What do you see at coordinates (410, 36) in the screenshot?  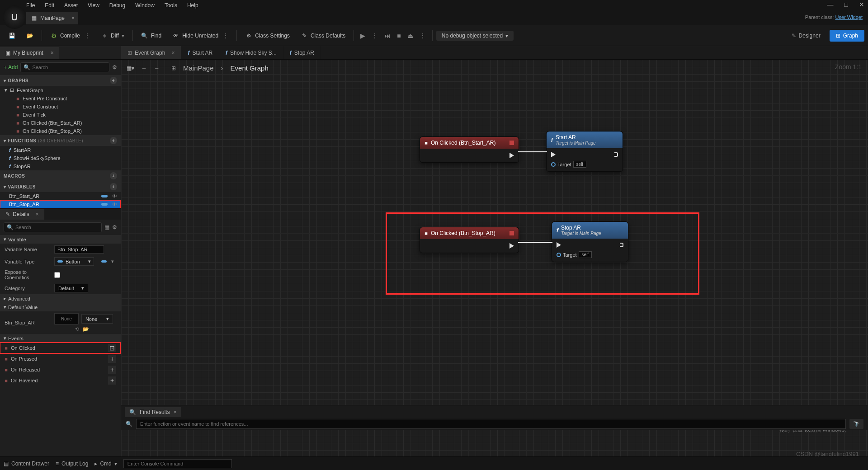 I see `eject-button: ⏏` at bounding box center [410, 36].